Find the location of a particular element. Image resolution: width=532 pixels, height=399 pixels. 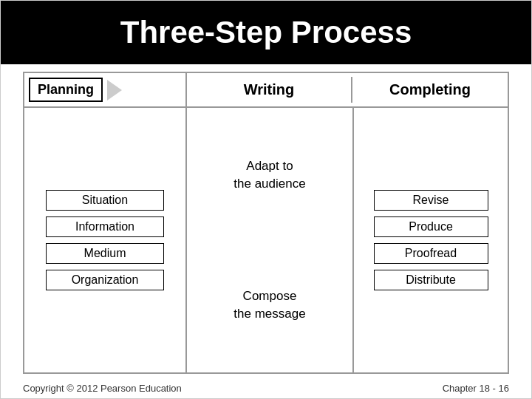

chapter-text: Chapter 18 - 16 is located at coordinates (476, 389).